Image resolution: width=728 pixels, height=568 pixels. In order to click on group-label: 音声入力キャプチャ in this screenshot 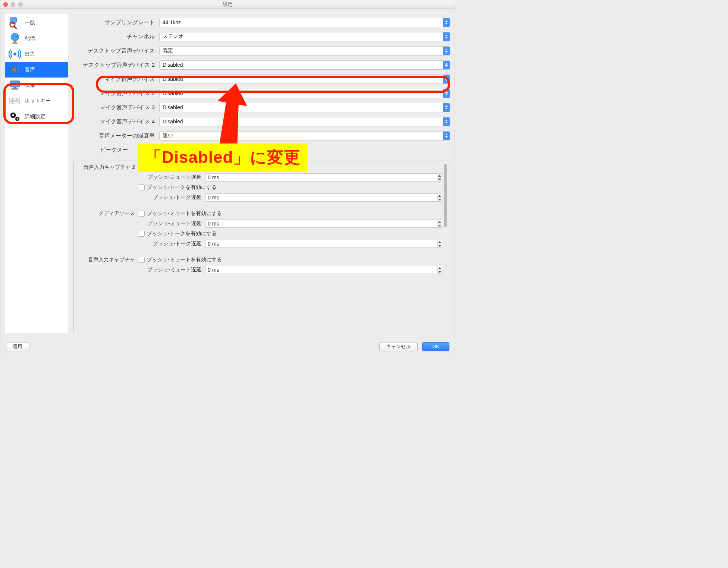, I will do `click(107, 265)`.